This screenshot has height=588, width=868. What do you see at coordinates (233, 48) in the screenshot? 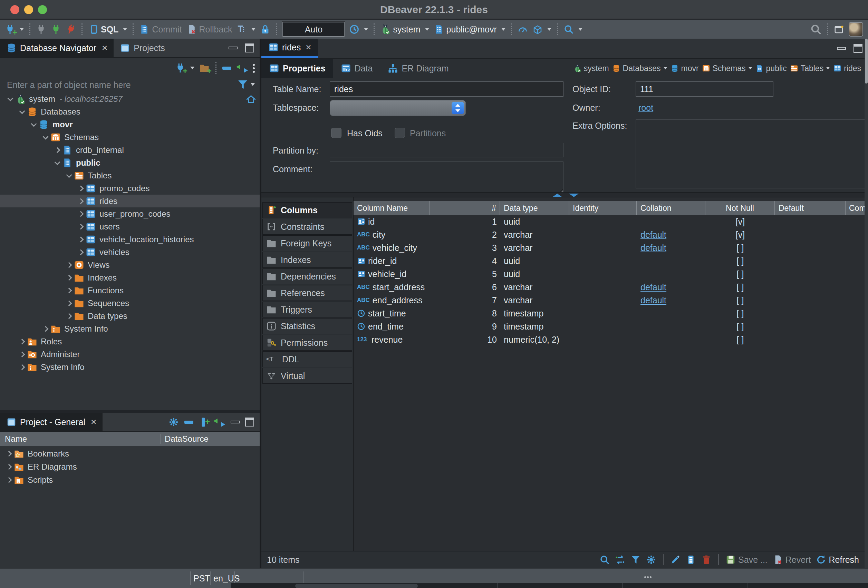
I see `minimize-panel-icon` at bounding box center [233, 48].